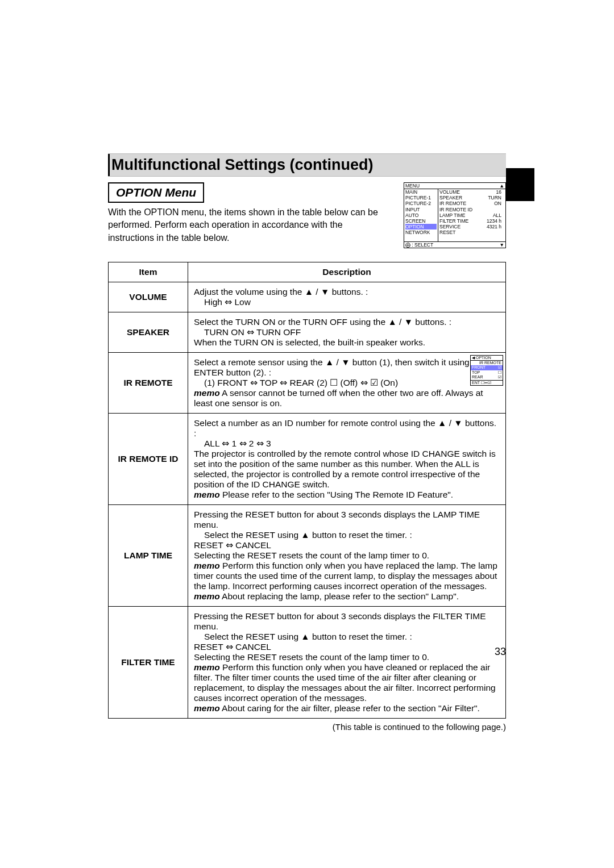  Describe the element at coordinates (347, 495) in the screenshot. I see `desc-memo: memo Please refer to the section "Using …` at that location.